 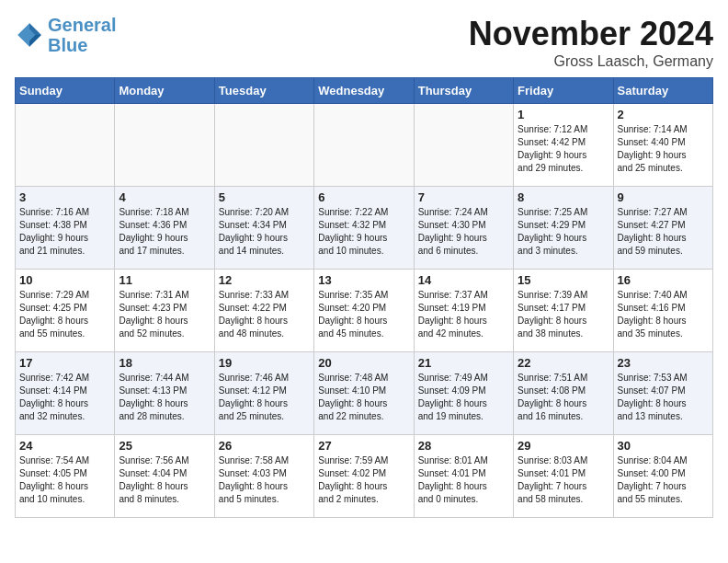 What do you see at coordinates (164, 397) in the screenshot?
I see `day-info: Sunrise: 7:44 AM Sunset: 4:13 PM Dayligh…` at bounding box center [164, 397].